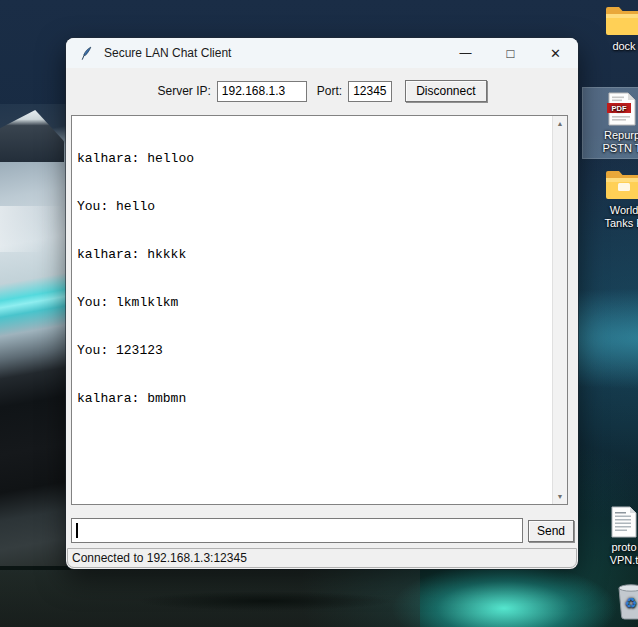 The height and width of the screenshot is (627, 638). What do you see at coordinates (160, 558) in the screenshot?
I see `connection-status-text: Connected to 192.168.1.3:12345` at bounding box center [160, 558].